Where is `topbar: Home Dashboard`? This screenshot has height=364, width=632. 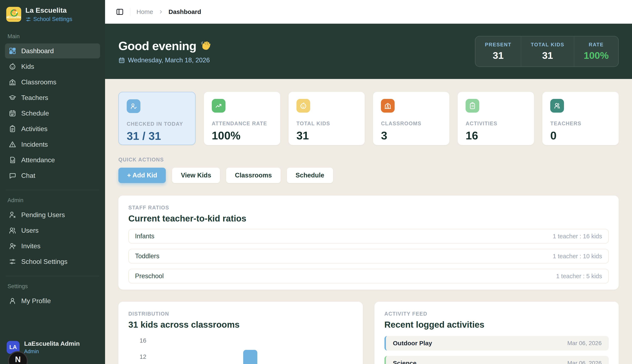
topbar: Home Dashboard is located at coordinates (368, 12).